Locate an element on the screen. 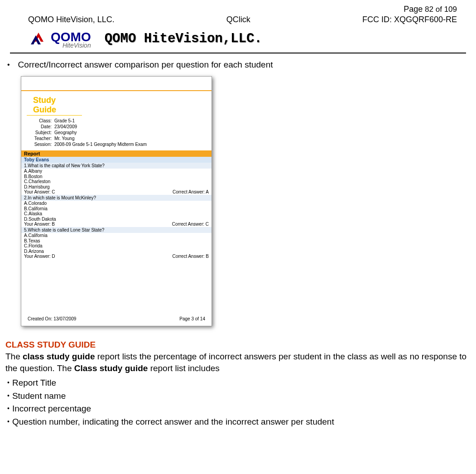  section-bullet-4: •Question number, indicating the correct… is located at coordinates (238, 422).